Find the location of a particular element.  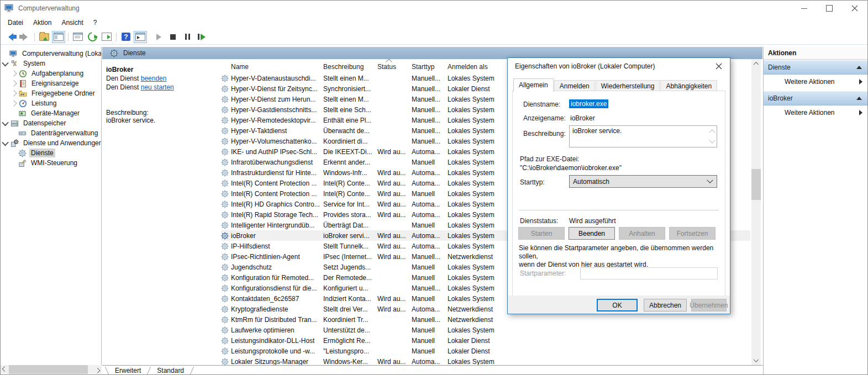

close-button is located at coordinates (855, 8).